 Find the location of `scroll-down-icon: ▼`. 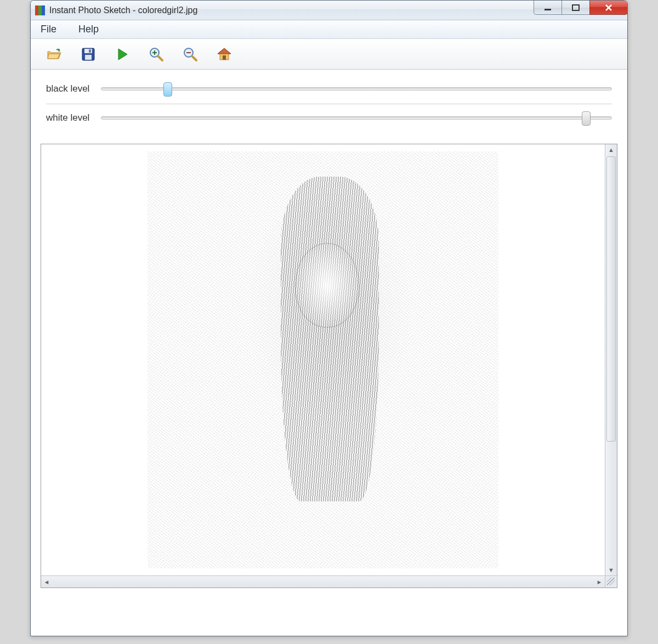

scroll-down-icon: ▼ is located at coordinates (611, 570).